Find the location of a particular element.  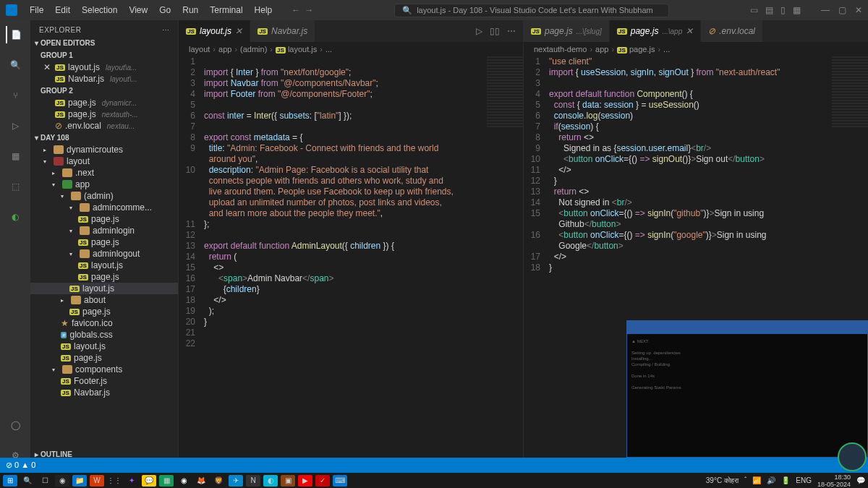

menu-run: Run is located at coordinates (190, 10).